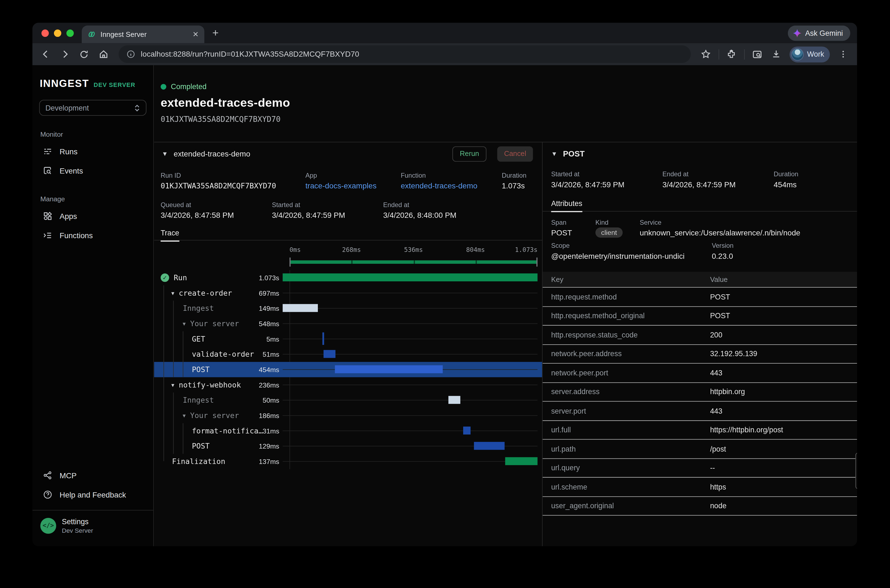  What do you see at coordinates (348, 308) in the screenshot?
I see `trace-span-row: Inngest149ms` at bounding box center [348, 308].